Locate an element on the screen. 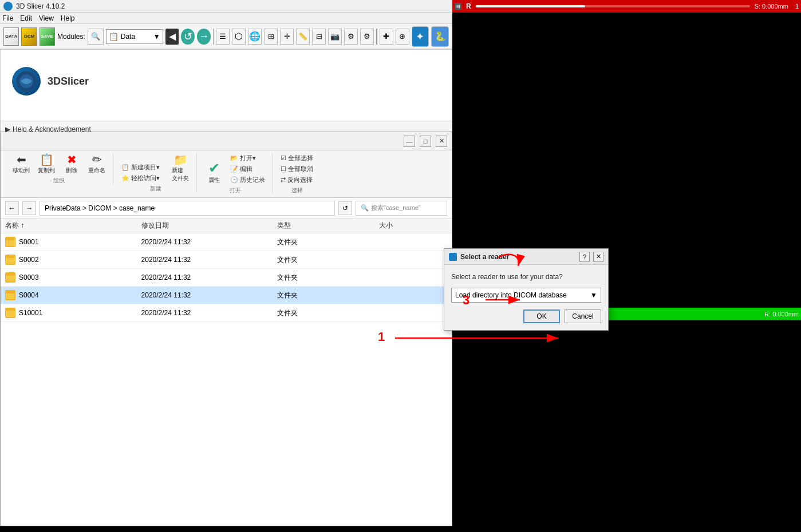 The width and height of the screenshot is (801, 532). dropdown-chevron: ▼ is located at coordinates (594, 295).